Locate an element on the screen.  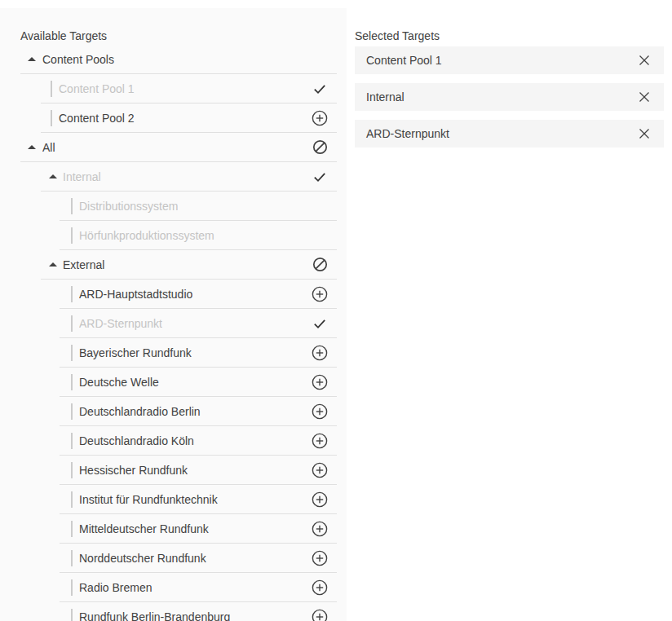
tree-row: Content Pool 1 is located at coordinates (189, 89).